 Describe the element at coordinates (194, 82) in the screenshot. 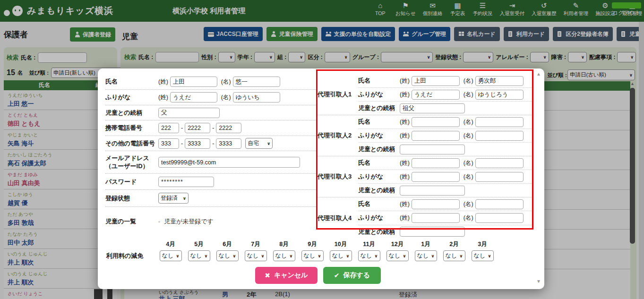

I see `name-sei-input` at that location.